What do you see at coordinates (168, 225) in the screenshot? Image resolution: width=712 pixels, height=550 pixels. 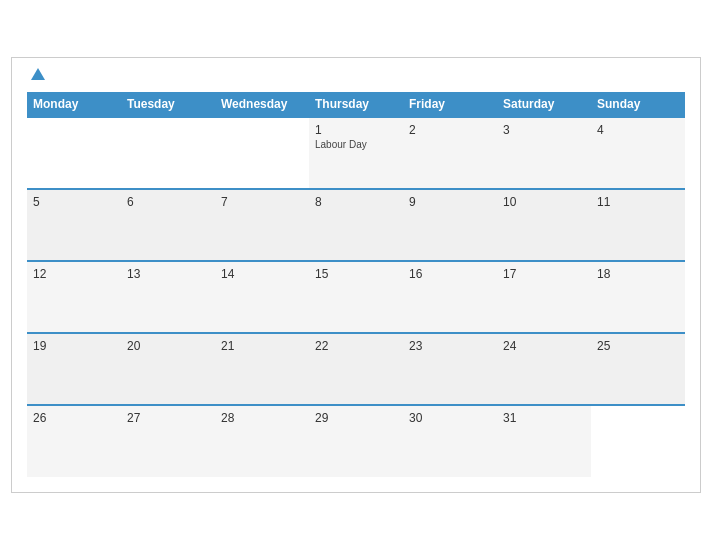 I see `calendar-cell: 6` at bounding box center [168, 225].